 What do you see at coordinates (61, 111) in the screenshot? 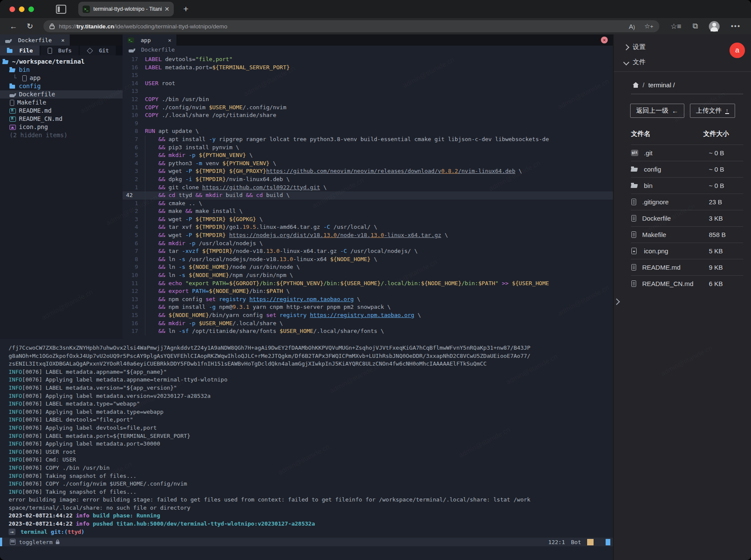
I see `tree-item-readme-md: README.md` at bounding box center [61, 111].